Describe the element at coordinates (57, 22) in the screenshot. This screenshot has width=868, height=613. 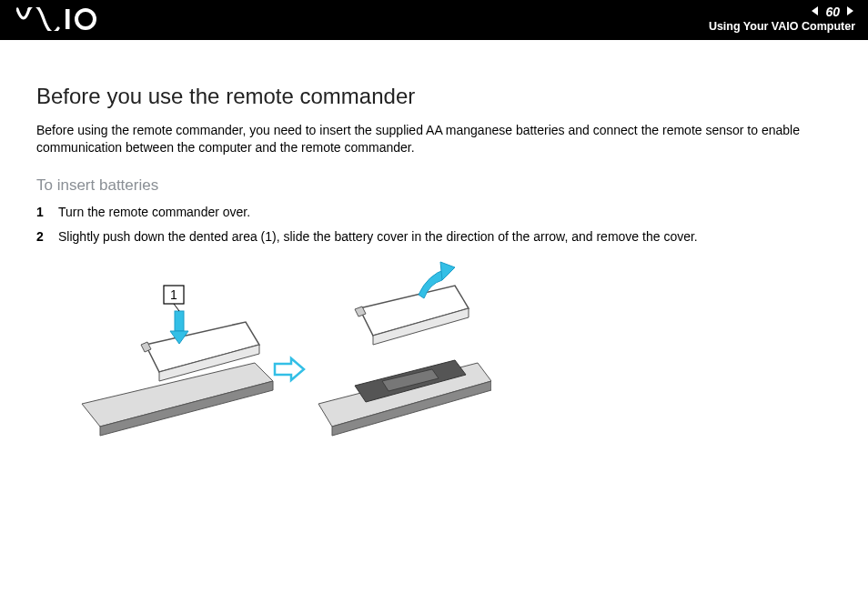
I see `vaio-logo` at that location.